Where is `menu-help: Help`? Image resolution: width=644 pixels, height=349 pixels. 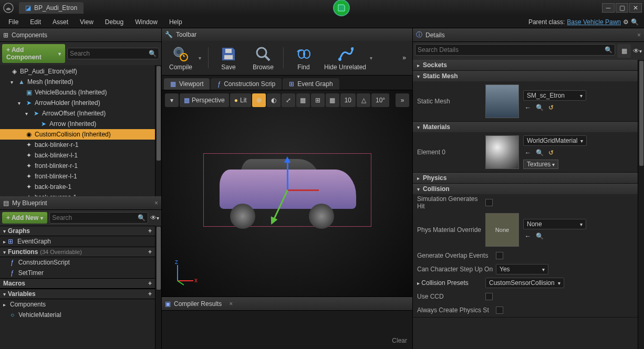
menu-help: Help is located at coordinates (175, 22).